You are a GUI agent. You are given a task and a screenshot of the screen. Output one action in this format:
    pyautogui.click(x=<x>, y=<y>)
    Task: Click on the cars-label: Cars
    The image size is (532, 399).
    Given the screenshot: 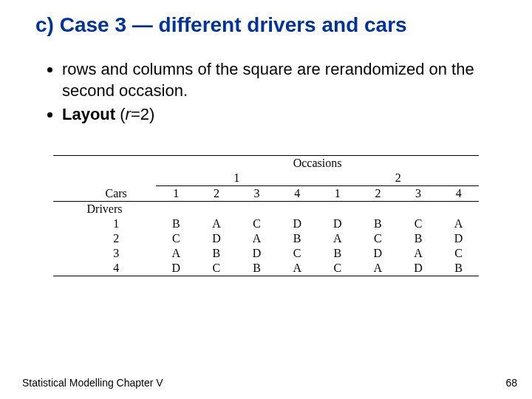 What is the action you would take?
    pyautogui.click(x=116, y=194)
    